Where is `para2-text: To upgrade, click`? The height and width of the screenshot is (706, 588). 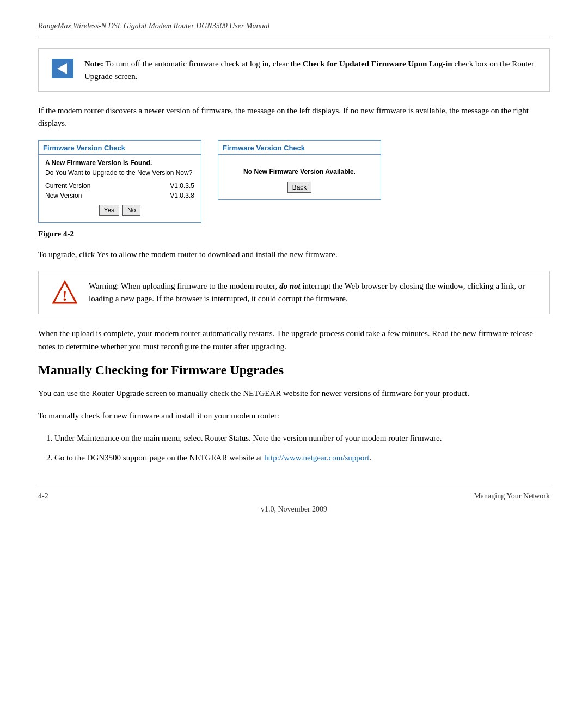 para2-text: To upgrade, click is located at coordinates (68, 254).